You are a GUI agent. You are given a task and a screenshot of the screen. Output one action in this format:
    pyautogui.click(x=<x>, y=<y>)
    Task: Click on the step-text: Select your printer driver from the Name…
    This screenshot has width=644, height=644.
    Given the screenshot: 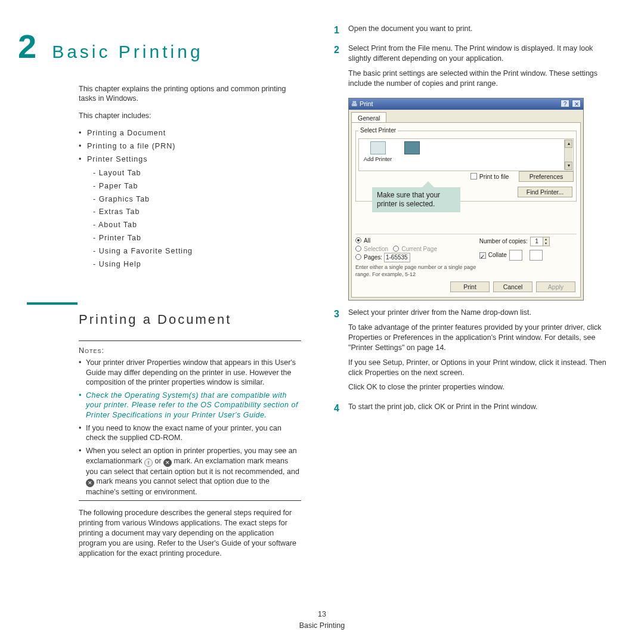 What is the action you would take?
    pyautogui.click(x=479, y=312)
    